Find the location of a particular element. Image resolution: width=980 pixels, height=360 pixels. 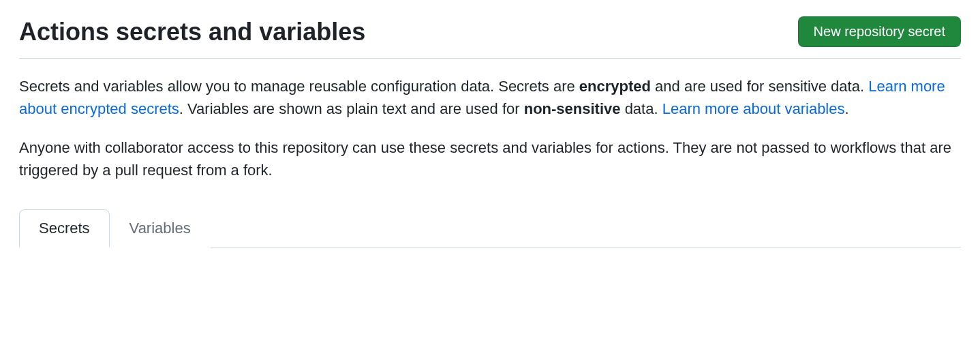

description-text: and are used for sensitive data. is located at coordinates (759, 86).